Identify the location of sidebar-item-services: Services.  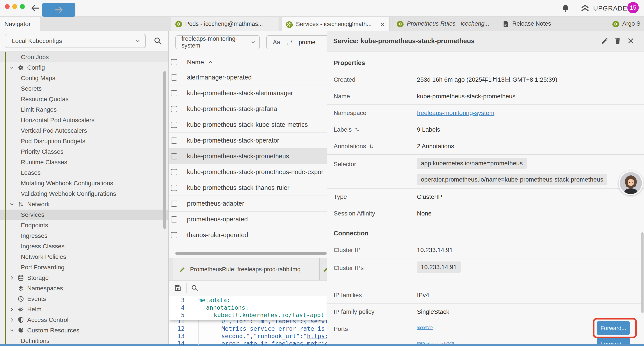
(84, 215).